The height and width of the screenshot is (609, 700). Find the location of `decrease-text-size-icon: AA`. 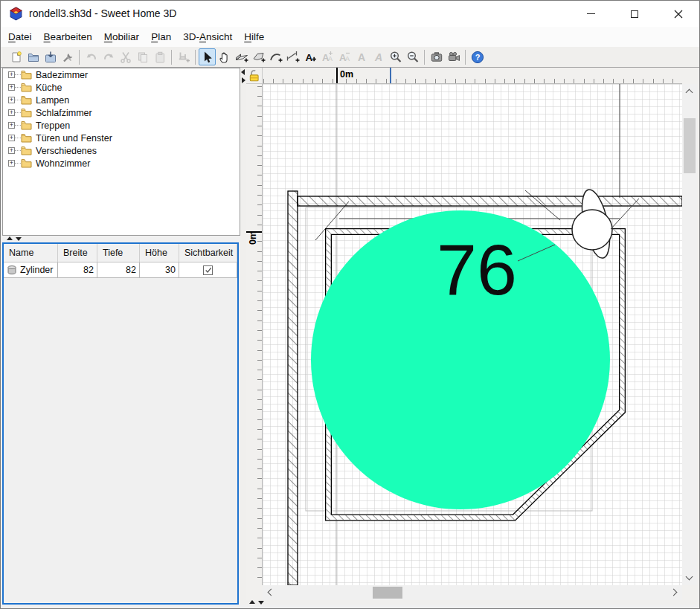

decrease-text-size-icon: AA is located at coordinates (344, 57).